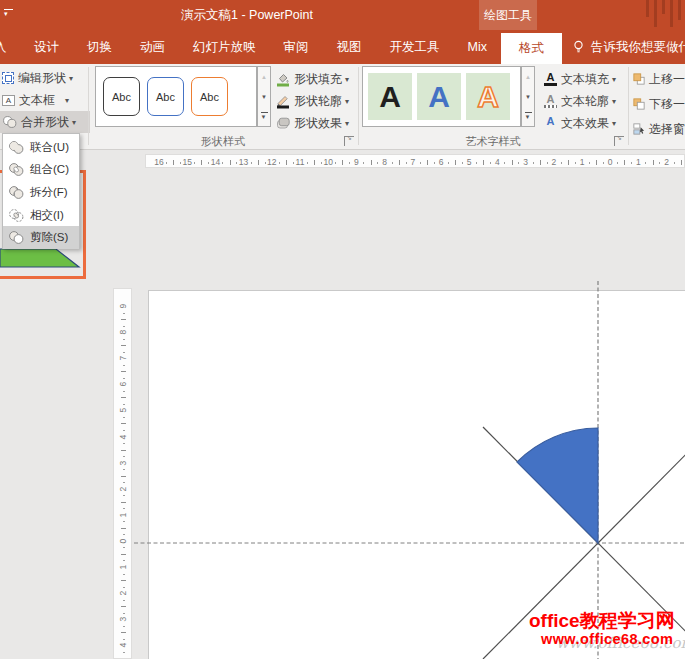 Image resolution: width=685 pixels, height=659 pixels. I want to click on hruler-label: 8, so click(385, 162).